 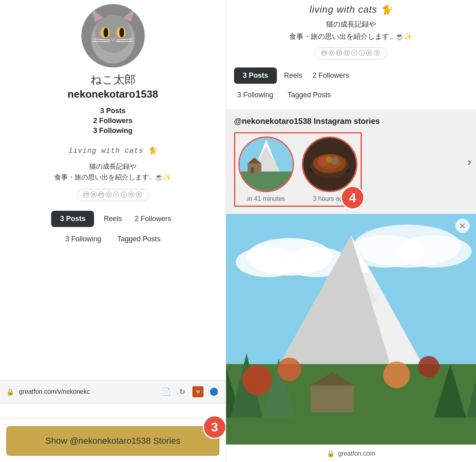 I want to click on address-bar: 🔒 greatfon.com/v/nekonekc 📄 ↻ 🦁 🔵, so click(x=113, y=392).